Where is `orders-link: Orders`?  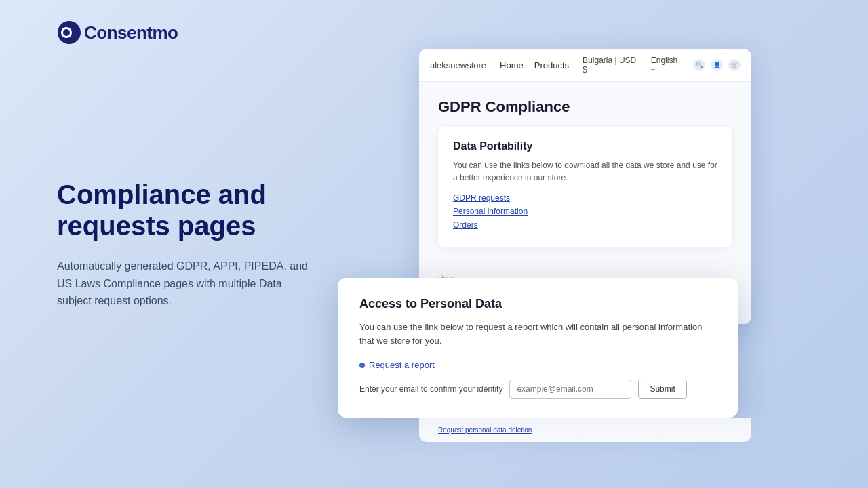 orders-link: Orders is located at coordinates (585, 225).